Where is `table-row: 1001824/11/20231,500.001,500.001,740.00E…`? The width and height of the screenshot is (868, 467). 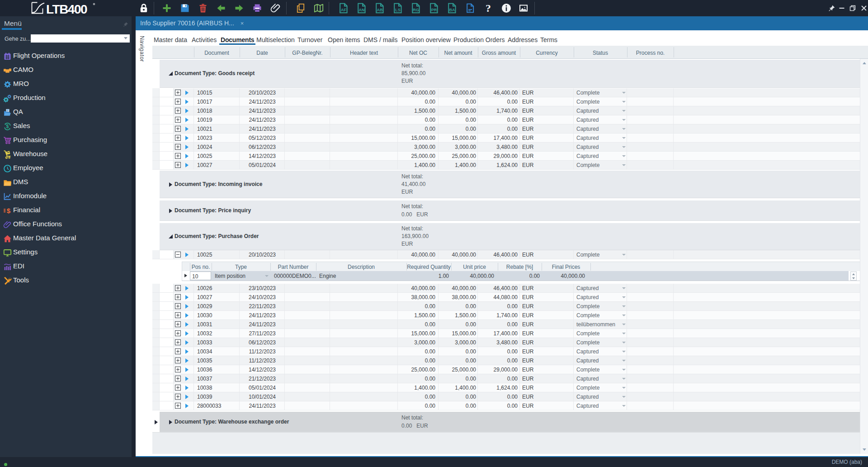
table-row: 1001824/11/20231,500.001,500.001,740.00E… is located at coordinates (506, 111).